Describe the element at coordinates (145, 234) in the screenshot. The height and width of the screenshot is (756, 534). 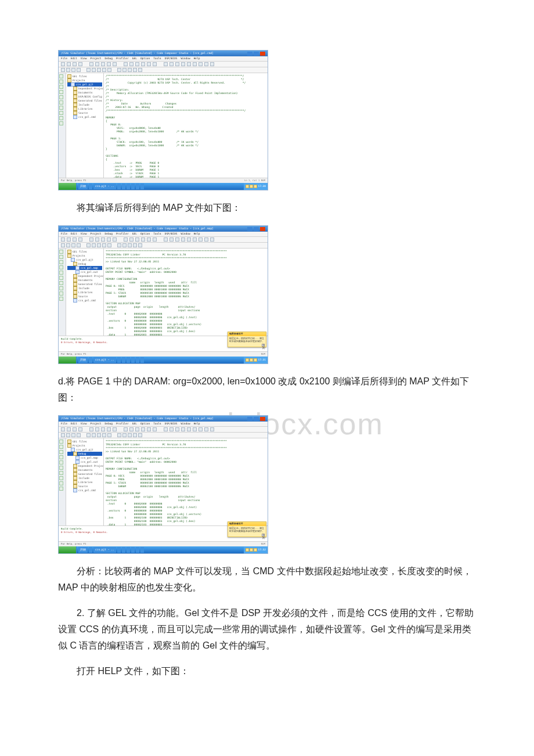
I see `menu-item: Option` at that location.